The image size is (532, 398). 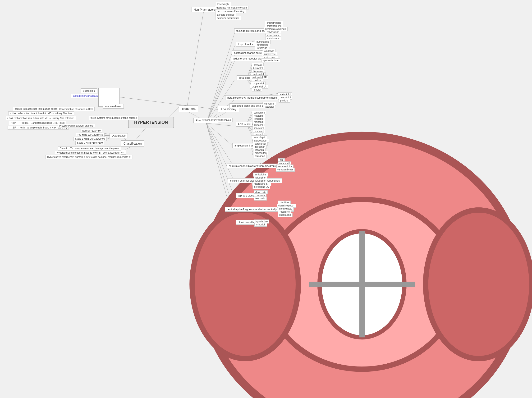 I want to click on chronic-htn-node: Chronic HTN: slow, accumulated damage ov…, so click(x=90, y=149).